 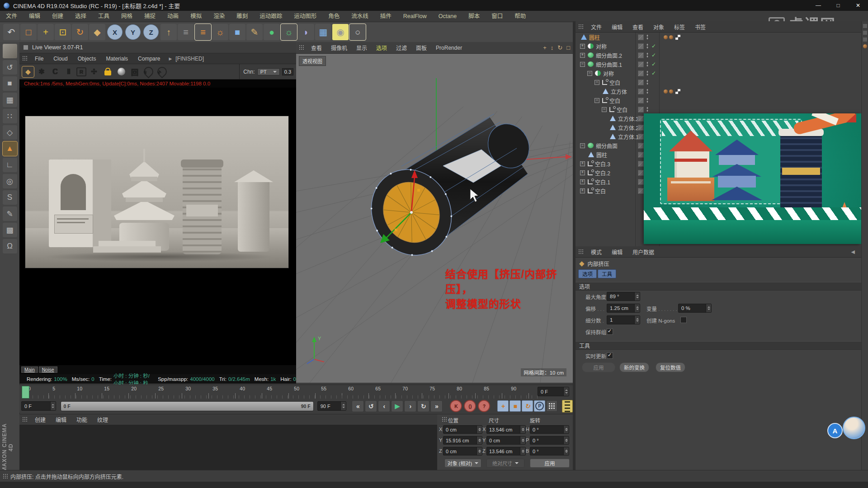 What do you see at coordinates (61, 59) in the screenshot?
I see `live-viewer-menu-item: Cloud` at bounding box center [61, 59].